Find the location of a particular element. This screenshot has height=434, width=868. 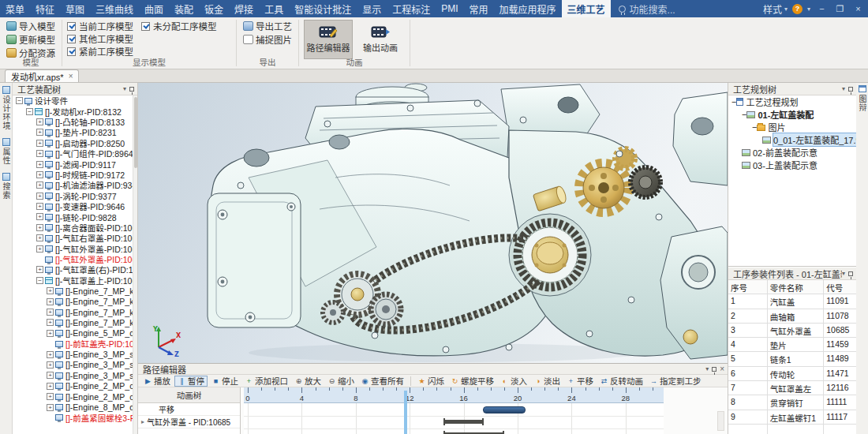

指定到工步-button: →指定到工步 is located at coordinates (675, 381).